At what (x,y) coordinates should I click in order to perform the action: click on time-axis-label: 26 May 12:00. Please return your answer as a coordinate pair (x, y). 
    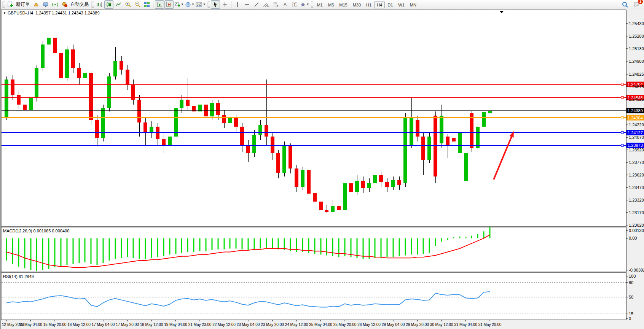
    Looking at the image, I should click on (369, 325).